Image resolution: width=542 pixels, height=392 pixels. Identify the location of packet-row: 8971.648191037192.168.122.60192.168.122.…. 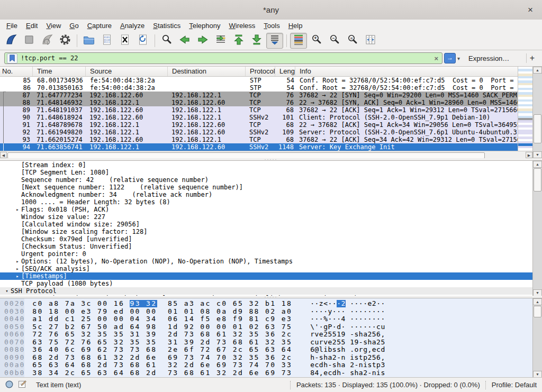
(259, 110).